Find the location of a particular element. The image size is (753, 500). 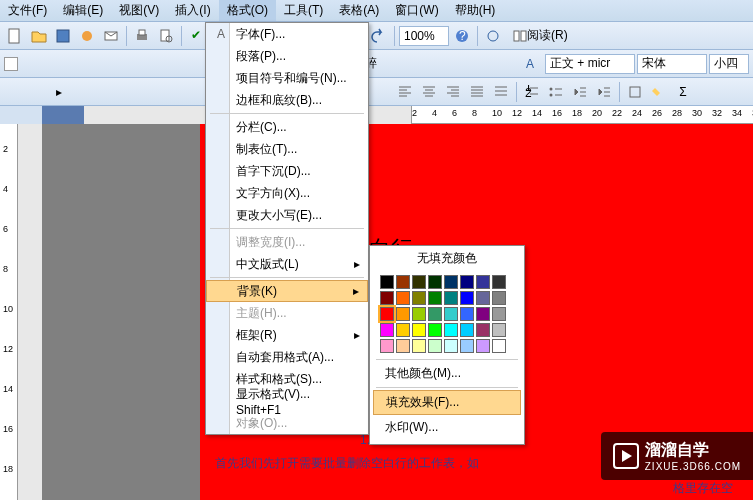

numbering-icon: 12 is located at coordinates (532, 92).